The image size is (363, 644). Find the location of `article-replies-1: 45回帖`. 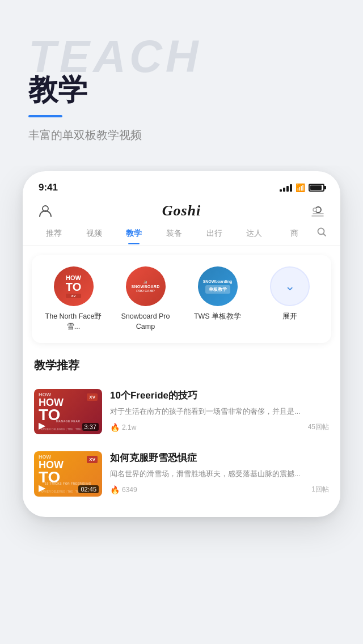

article-replies-1: 45回帖 is located at coordinates (319, 427).